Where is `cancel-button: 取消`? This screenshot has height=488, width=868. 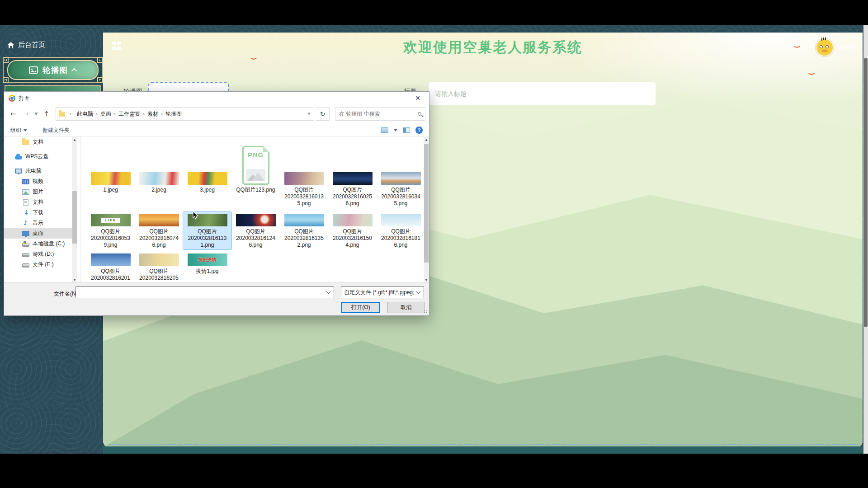
cancel-button: 取消 is located at coordinates (406, 307).